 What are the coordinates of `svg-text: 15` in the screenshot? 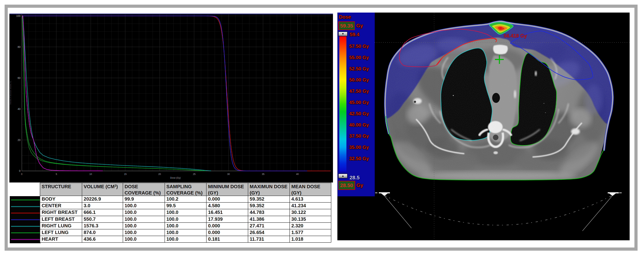 It's located at (125, 174).